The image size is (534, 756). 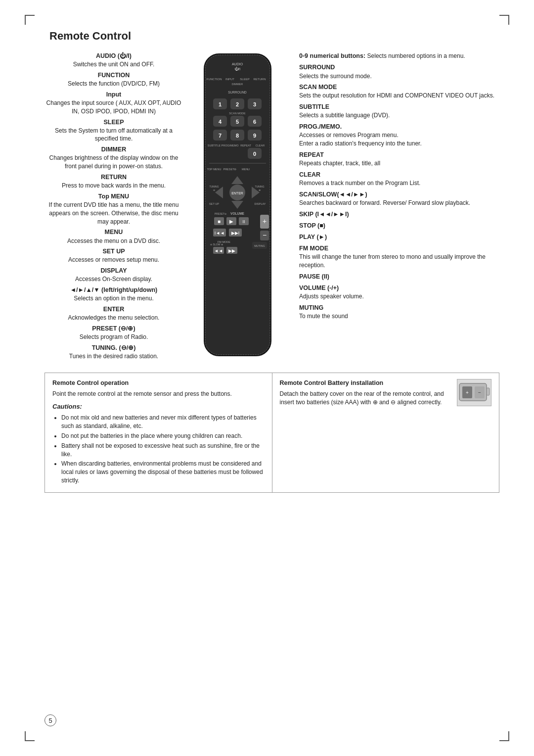 I want to click on preset-text: Selects program of Radio., so click(x=114, y=337).